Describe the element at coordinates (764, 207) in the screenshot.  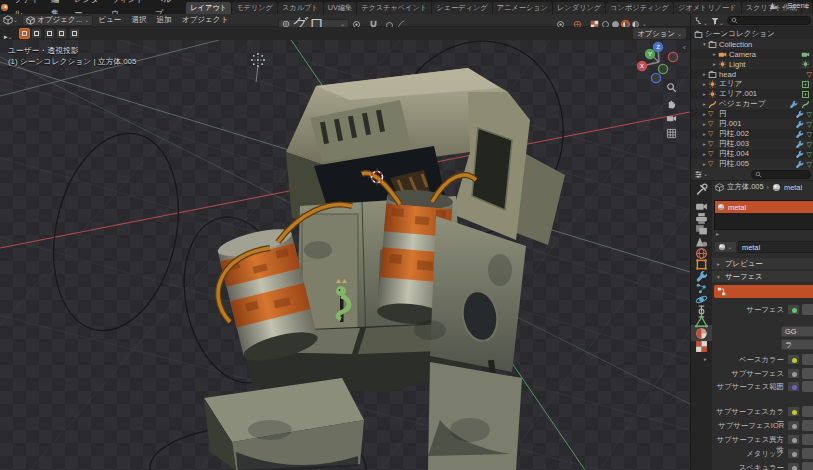
I see `material-slot-item: metal` at that location.